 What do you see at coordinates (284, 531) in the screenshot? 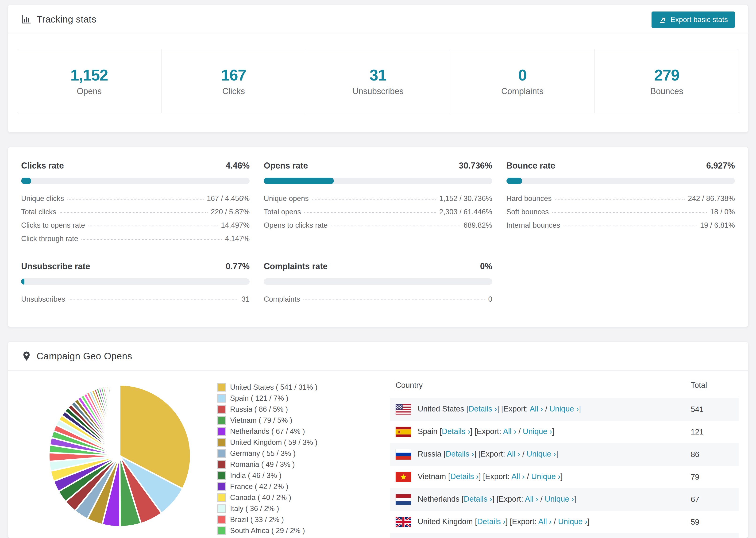
I see `legend-item-south-africa: South Africa ( 29 / 2% )` at bounding box center [284, 531].